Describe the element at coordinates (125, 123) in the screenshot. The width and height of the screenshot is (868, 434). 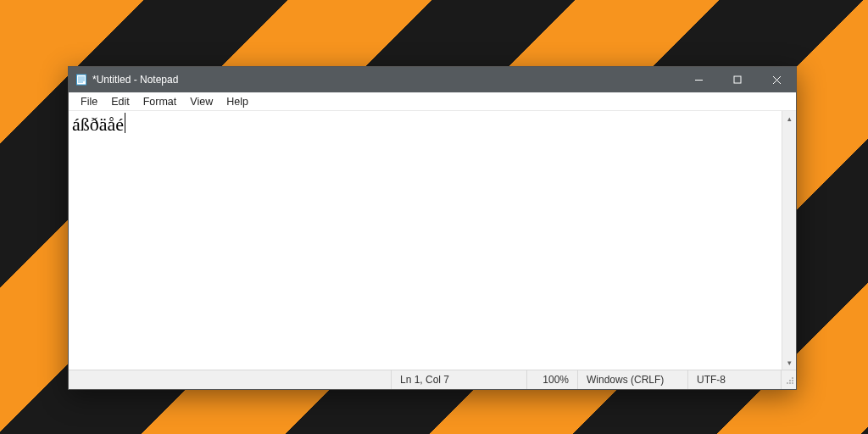
I see `text-caret` at that location.